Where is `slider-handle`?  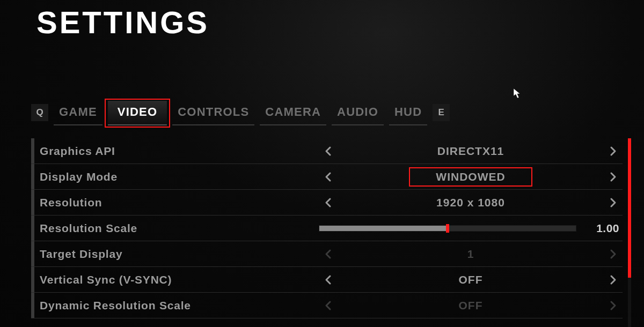
slider-handle is located at coordinates (448, 228).